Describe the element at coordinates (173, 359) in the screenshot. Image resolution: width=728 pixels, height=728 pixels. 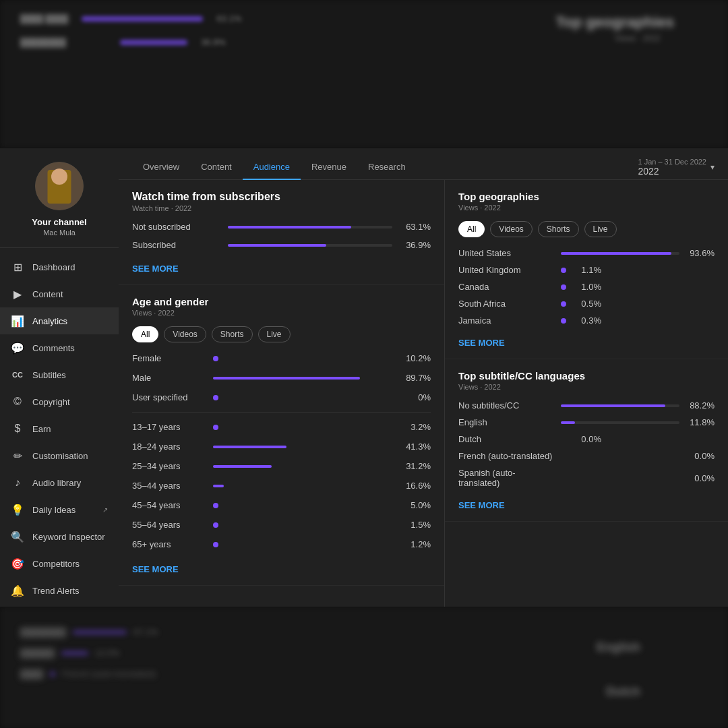
I see `female-label: Female` at that location.